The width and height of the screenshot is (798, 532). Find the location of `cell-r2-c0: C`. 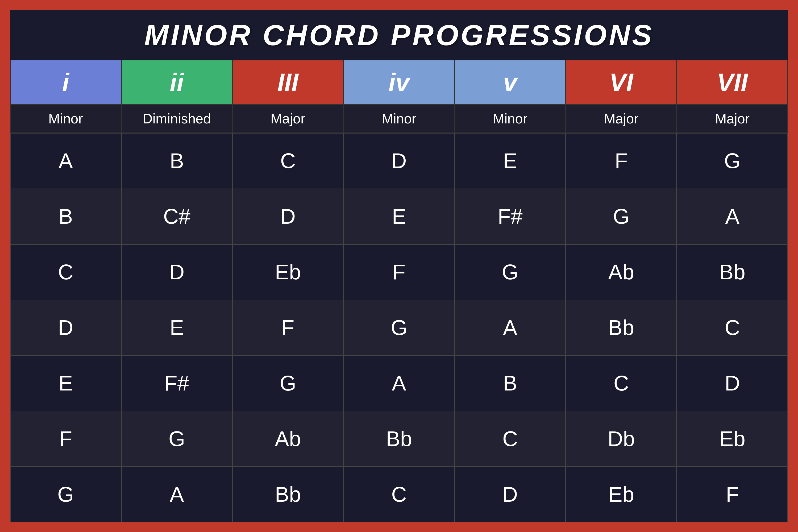

cell-r2-c0: C is located at coordinates (66, 272).